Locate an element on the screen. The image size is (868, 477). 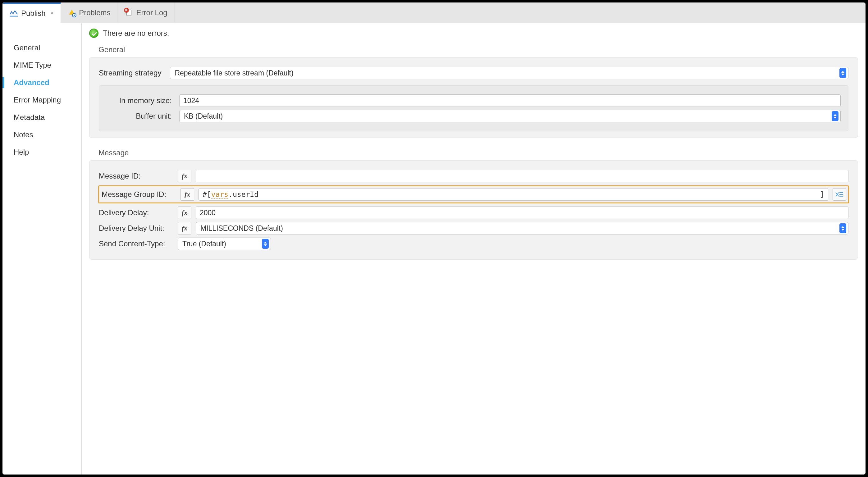
sidebar: General MIME Type Advanced Error Mapping… is located at coordinates (42, 249).